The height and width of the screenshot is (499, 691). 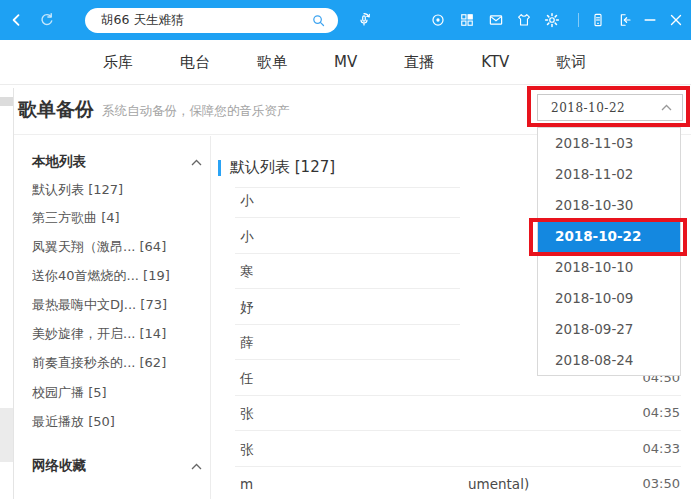 I want to click on backup-date-dropdown: 2018-11-03 2018-11-02 2018-10-30 2018-10…, so click(x=609, y=252).